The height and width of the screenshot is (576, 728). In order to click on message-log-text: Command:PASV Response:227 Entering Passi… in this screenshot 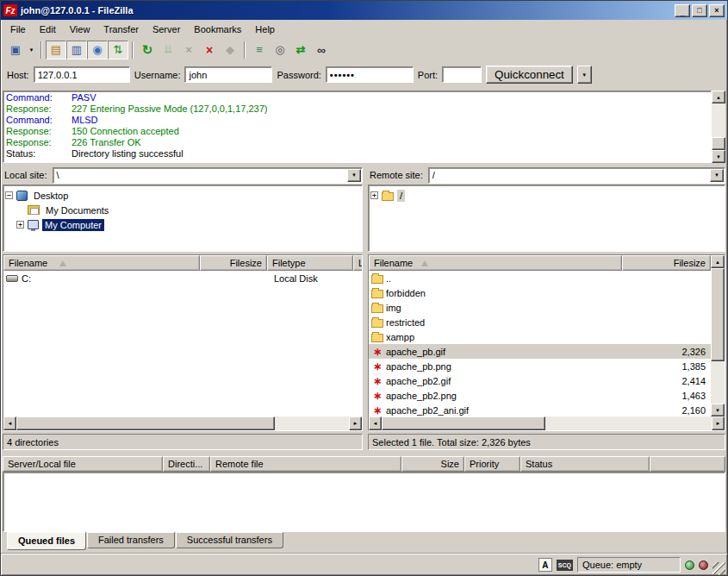, I will do `click(357, 127)`.